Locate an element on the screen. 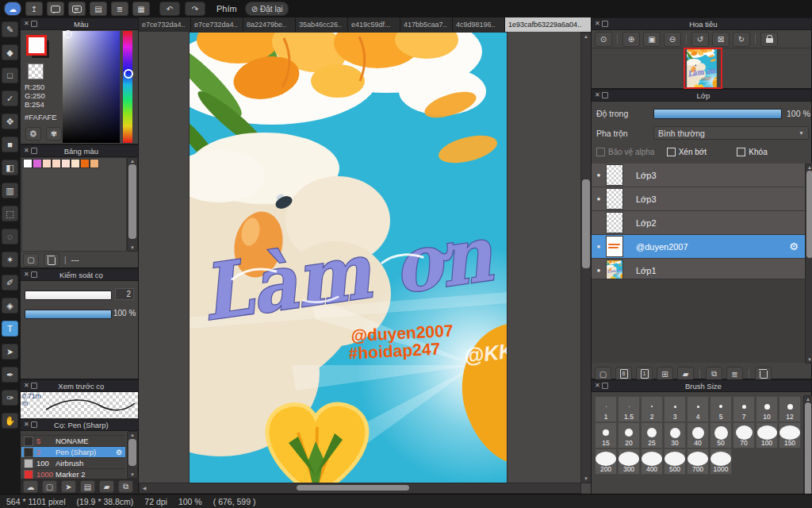  brush-size-cell: 20 is located at coordinates (629, 435).